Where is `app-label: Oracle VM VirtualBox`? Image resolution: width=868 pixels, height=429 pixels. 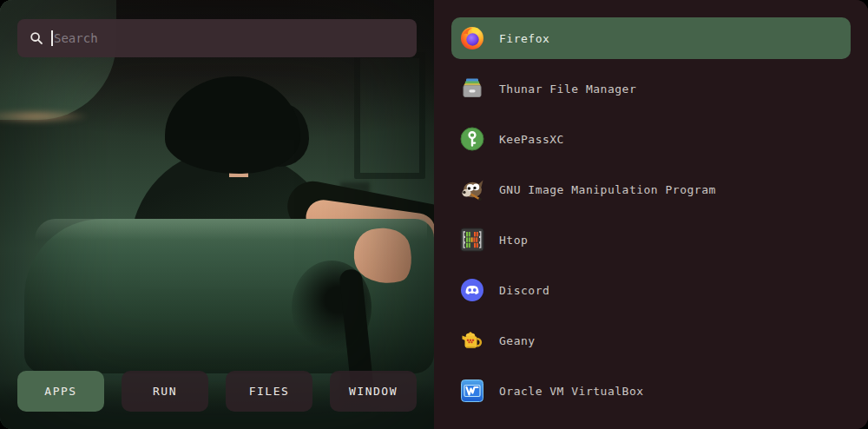 app-label: Oracle VM VirtualBox is located at coordinates (571, 391).